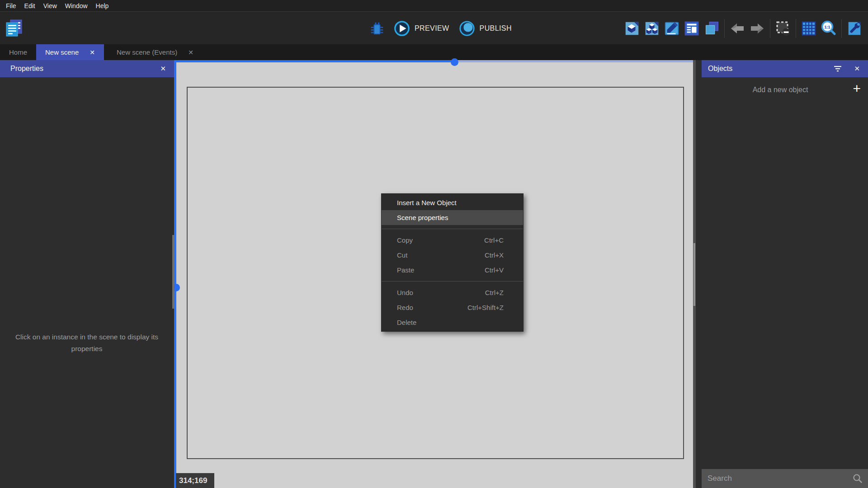  I want to click on preview-label: PREVIEW, so click(432, 28).